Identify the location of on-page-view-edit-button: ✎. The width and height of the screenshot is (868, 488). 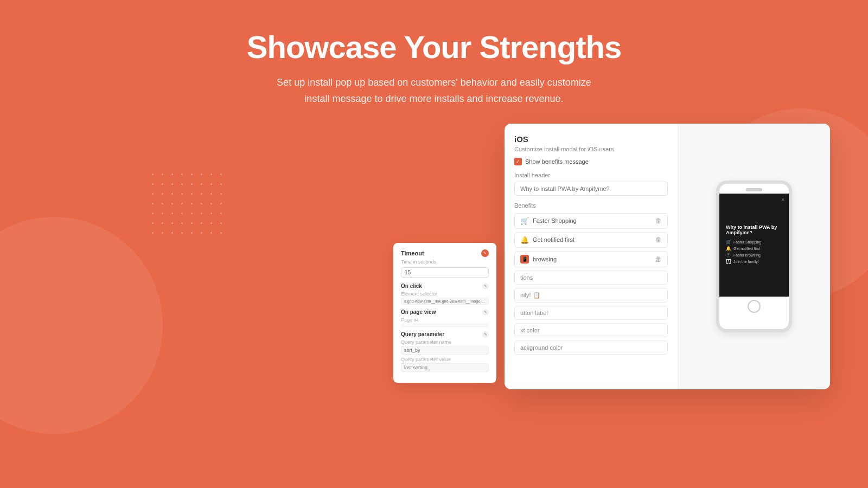
(486, 312).